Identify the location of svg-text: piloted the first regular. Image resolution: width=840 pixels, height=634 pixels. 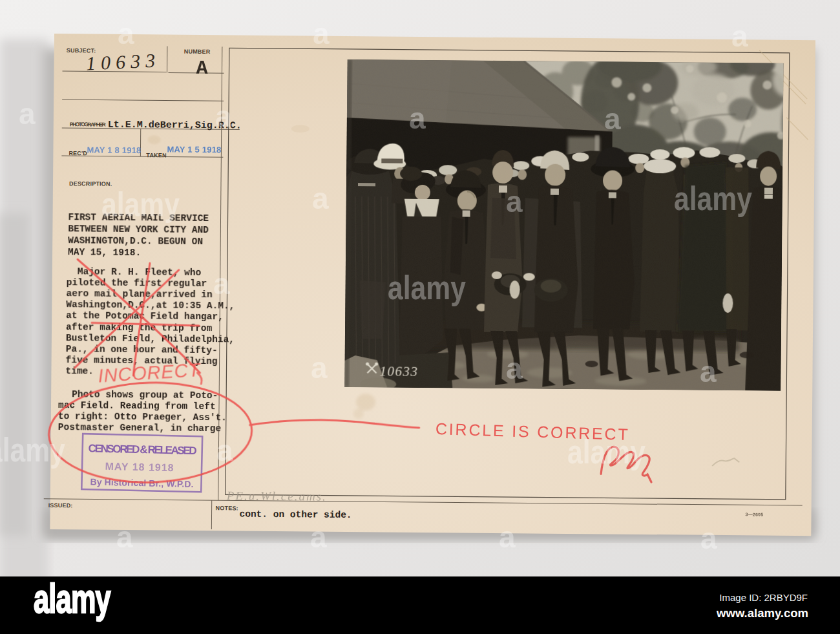
(137, 283).